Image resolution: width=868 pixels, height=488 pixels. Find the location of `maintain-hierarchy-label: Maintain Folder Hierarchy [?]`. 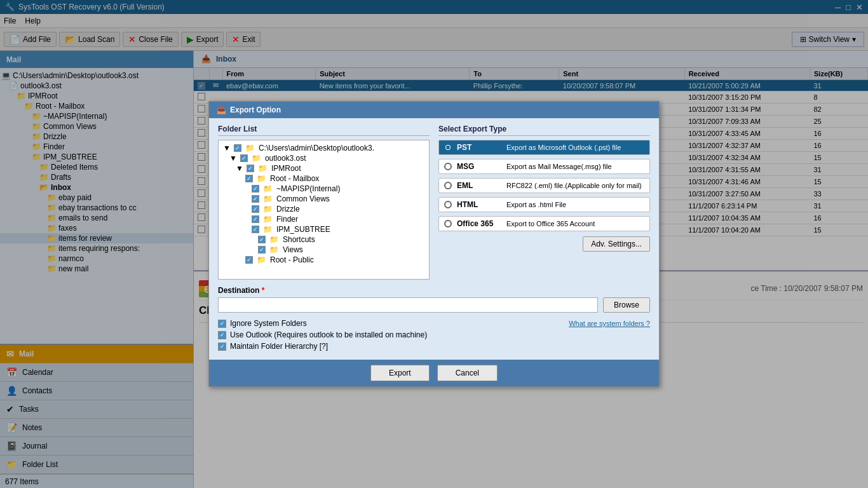

maintain-hierarchy-label: Maintain Folder Hierarchy [?] is located at coordinates (279, 346).